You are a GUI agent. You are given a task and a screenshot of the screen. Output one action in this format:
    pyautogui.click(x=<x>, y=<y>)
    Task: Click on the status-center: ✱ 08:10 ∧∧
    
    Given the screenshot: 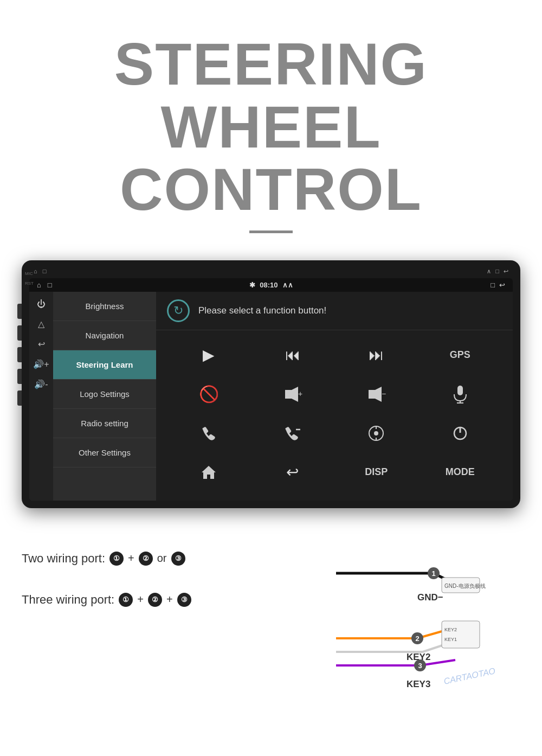 What is the action you would take?
    pyautogui.click(x=271, y=285)
    